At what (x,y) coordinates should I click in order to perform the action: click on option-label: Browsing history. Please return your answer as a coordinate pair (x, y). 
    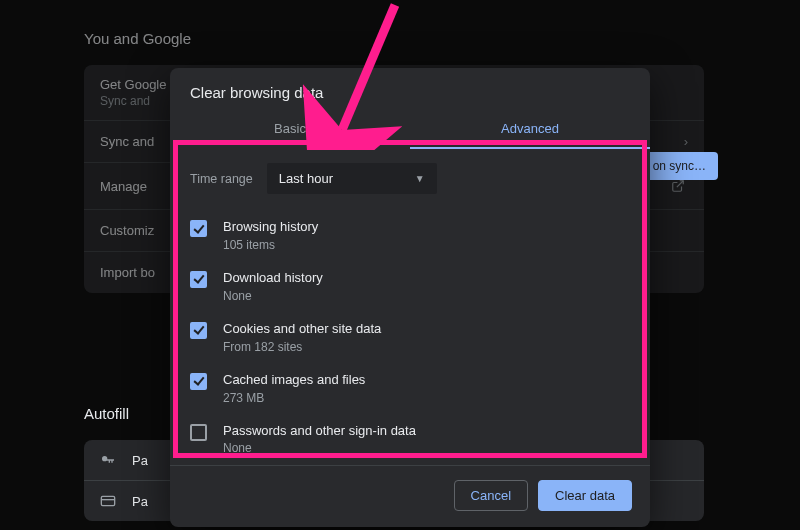
    Looking at the image, I should click on (270, 228).